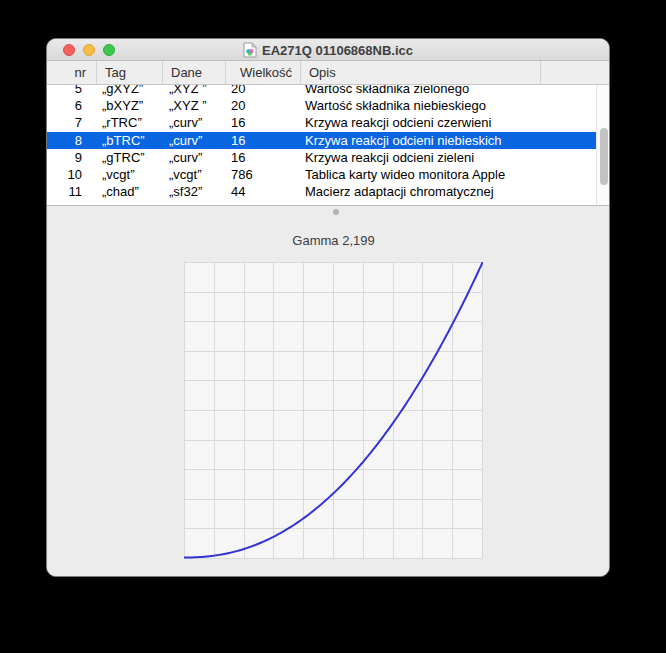 This screenshot has height=653, width=666. Describe the element at coordinates (421, 122) in the screenshot. I see `cell-opis: Krzywa reakcji odcieni czerwieni` at that location.